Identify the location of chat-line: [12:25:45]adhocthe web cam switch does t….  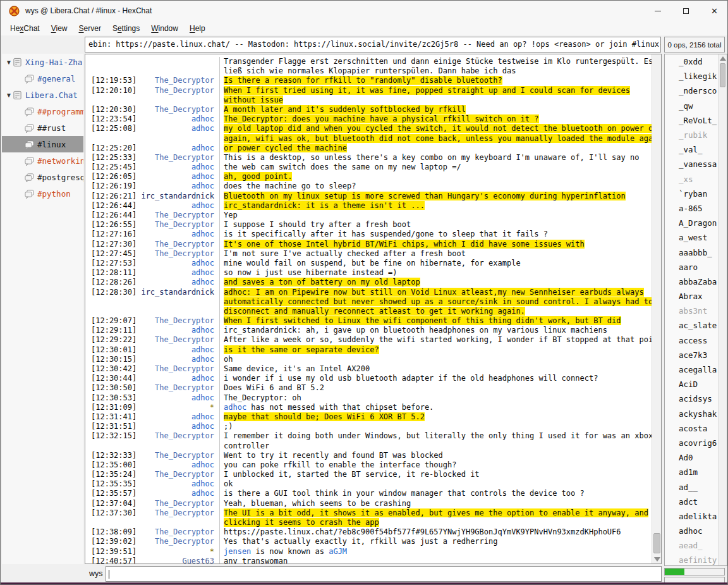
(368, 167).